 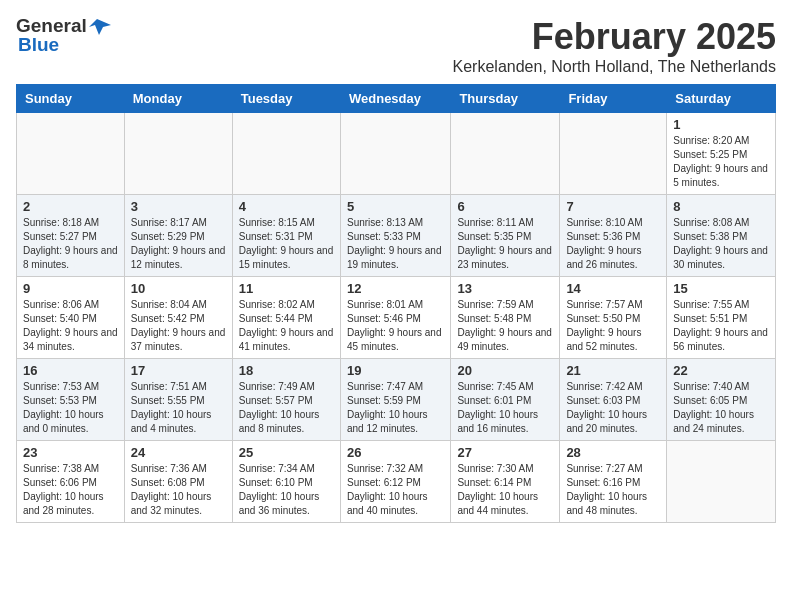 What do you see at coordinates (721, 288) in the screenshot?
I see `day-number: 15` at bounding box center [721, 288].